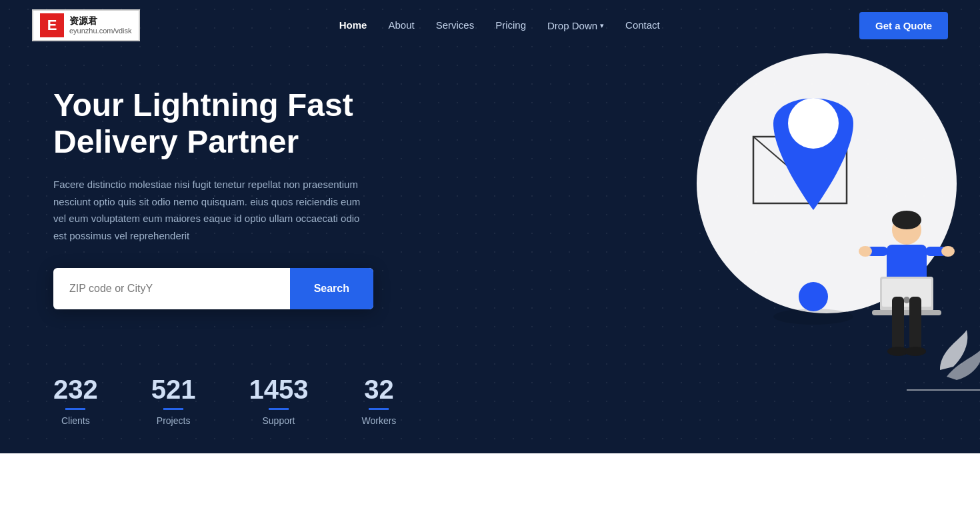 This screenshot has width=980, height=520. What do you see at coordinates (379, 401) in the screenshot?
I see `stat-workers: 32 Workers` at bounding box center [379, 401].